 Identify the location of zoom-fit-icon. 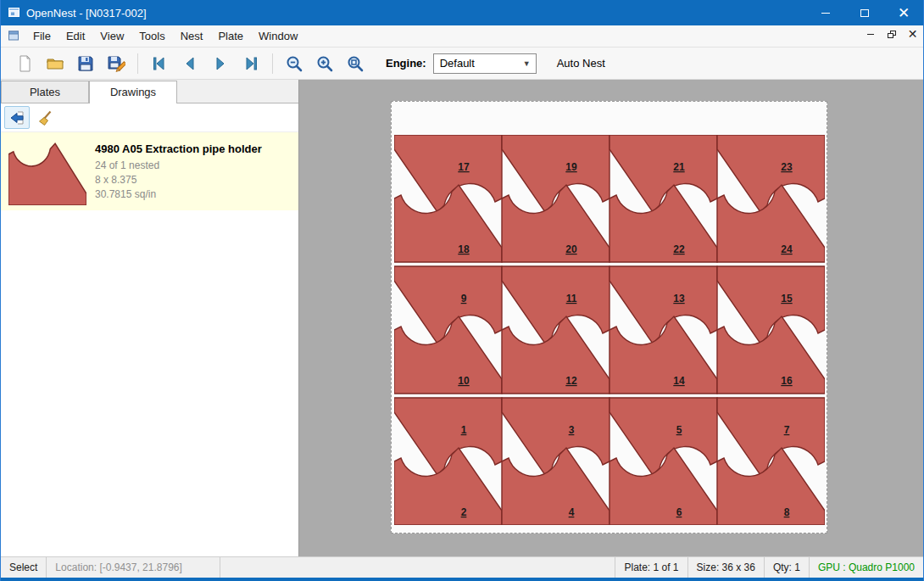
(355, 64).